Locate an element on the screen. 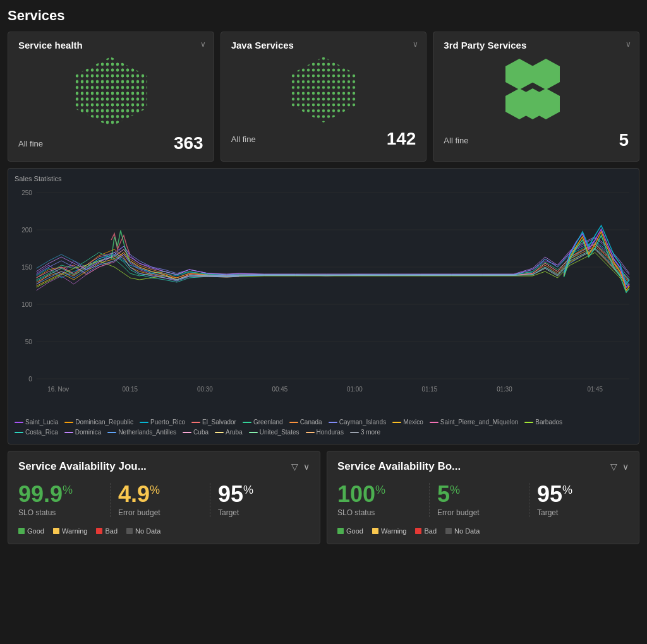  slo-journey-header: Service Availability Jou... ▽ ∨ is located at coordinates (164, 467).